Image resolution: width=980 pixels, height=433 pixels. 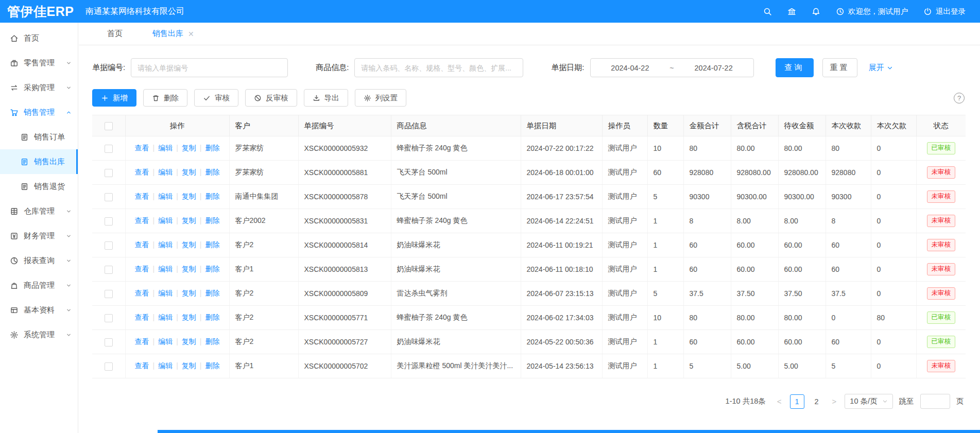 I want to click on sidebar-item-5: 销售出库, so click(x=39, y=162).